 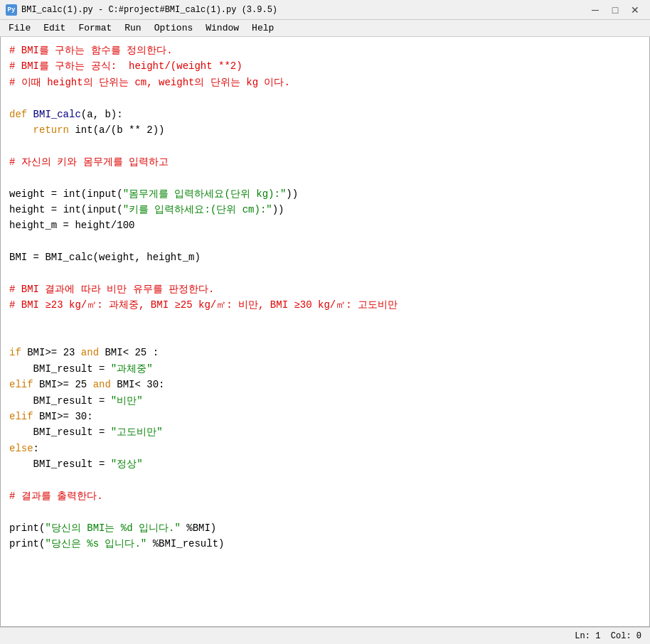 What do you see at coordinates (325, 130) in the screenshot?
I see `code-line: return int(a/(b ** 2))` at bounding box center [325, 130].